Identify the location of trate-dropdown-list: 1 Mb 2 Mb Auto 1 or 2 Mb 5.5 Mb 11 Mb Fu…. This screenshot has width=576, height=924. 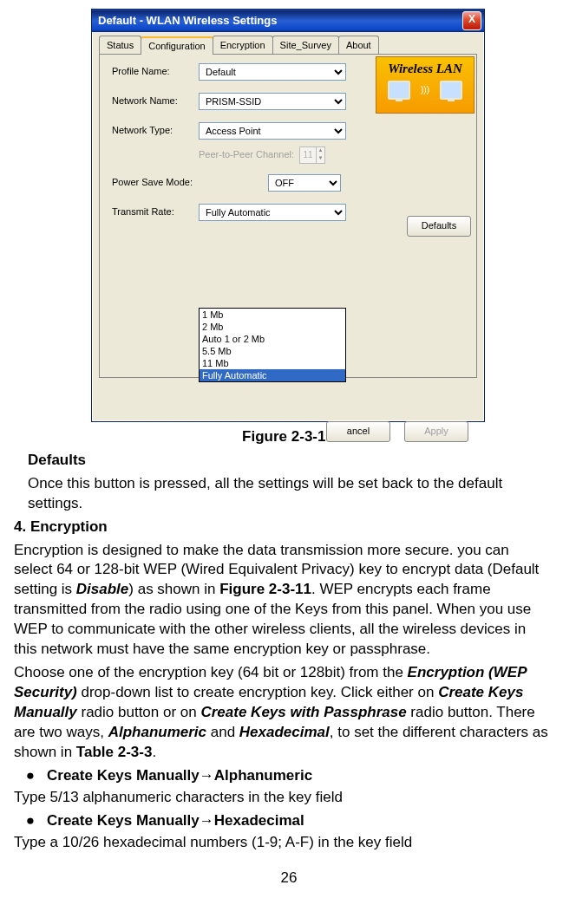
(272, 345).